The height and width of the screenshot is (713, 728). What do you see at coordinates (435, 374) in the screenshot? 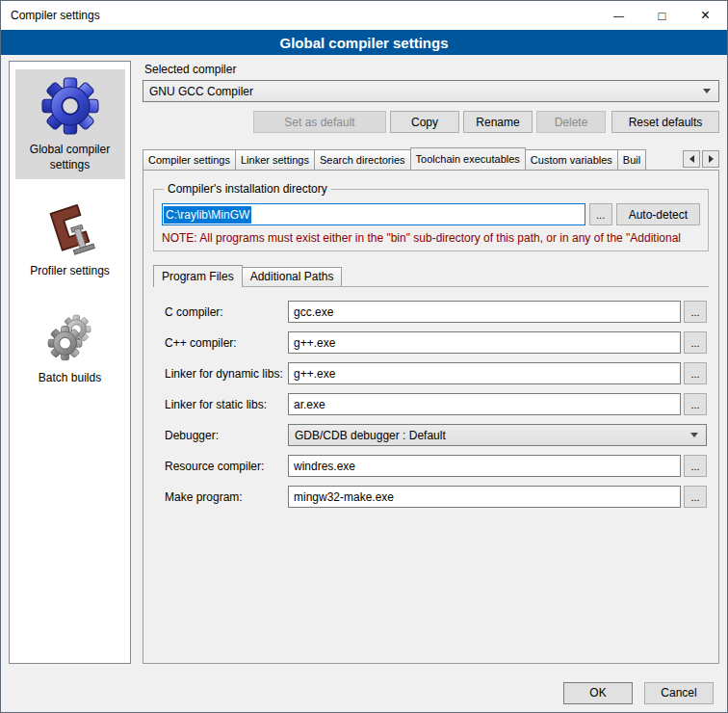
I see `dynamic-linker-row: Linker for dynamic libs: ...` at bounding box center [435, 374].